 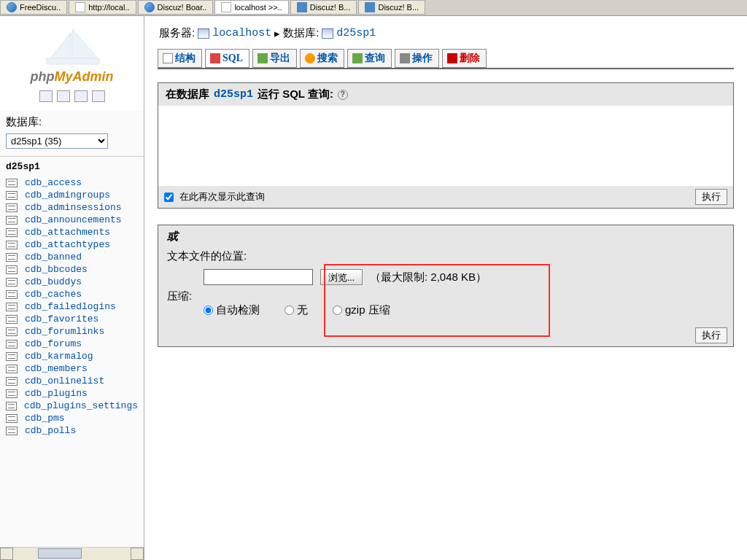 What do you see at coordinates (446, 95) in the screenshot?
I see `panel-header: 在数据库 d25sp1 运行 SQL 查询: ?` at bounding box center [446, 95].